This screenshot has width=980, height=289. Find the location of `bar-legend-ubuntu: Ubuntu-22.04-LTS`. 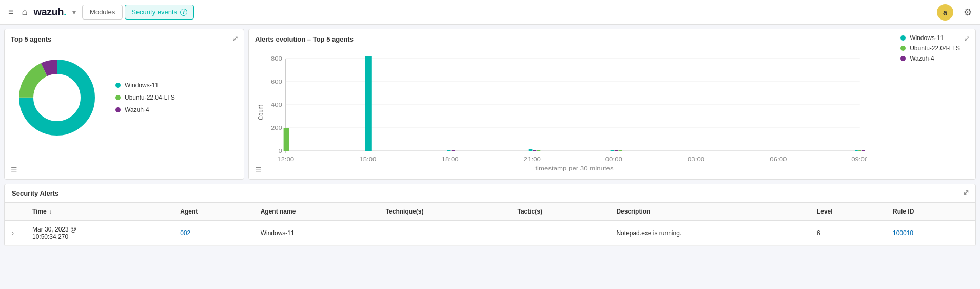

bar-legend-ubuntu: Ubuntu-22.04-LTS is located at coordinates (930, 48).